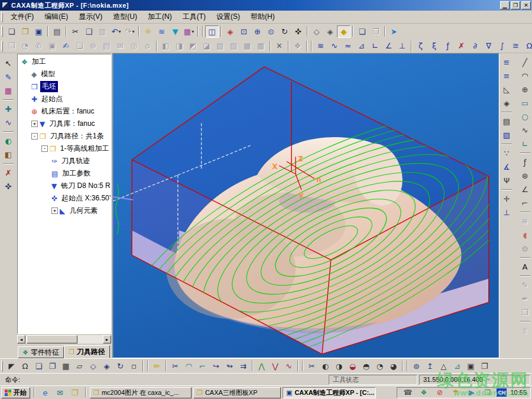 This screenshot has width=532, height=399. What do you see at coordinates (525, 117) in the screenshot?
I see `ellipse-tool-icon: ○` at bounding box center [525, 117].